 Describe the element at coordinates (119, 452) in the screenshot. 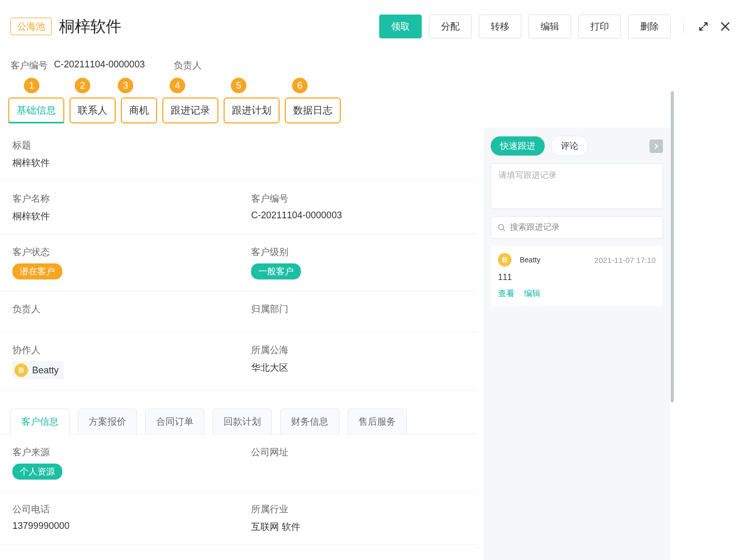

I see `field-source-label: 客户来源` at that location.